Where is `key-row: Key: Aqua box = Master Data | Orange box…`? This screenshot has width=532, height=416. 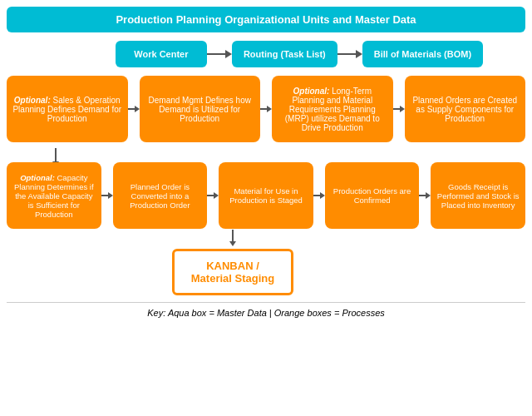
key-row: Key: Aqua box = Master Data | Orange box… is located at coordinates (266, 310).